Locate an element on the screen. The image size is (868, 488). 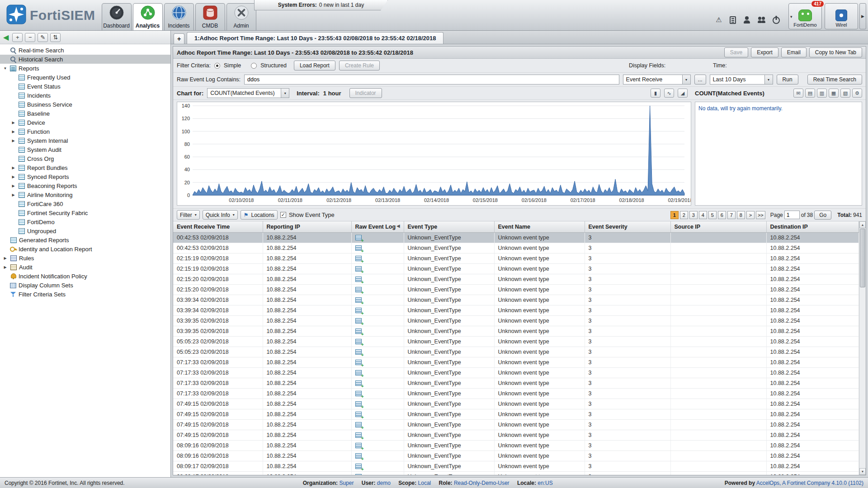
page-button-5: 5 is located at coordinates (712, 215).